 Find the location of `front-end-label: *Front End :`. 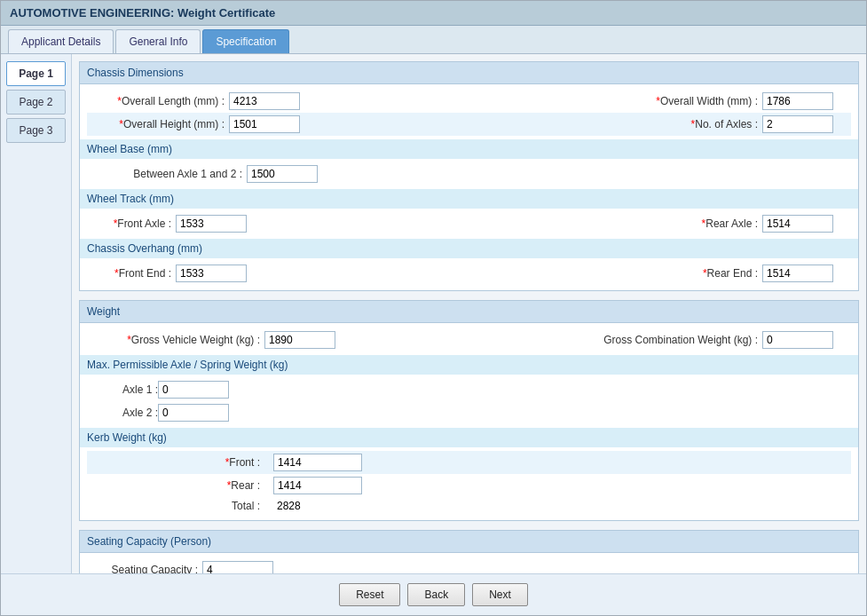

front-end-label: *Front End : is located at coordinates (131, 273).